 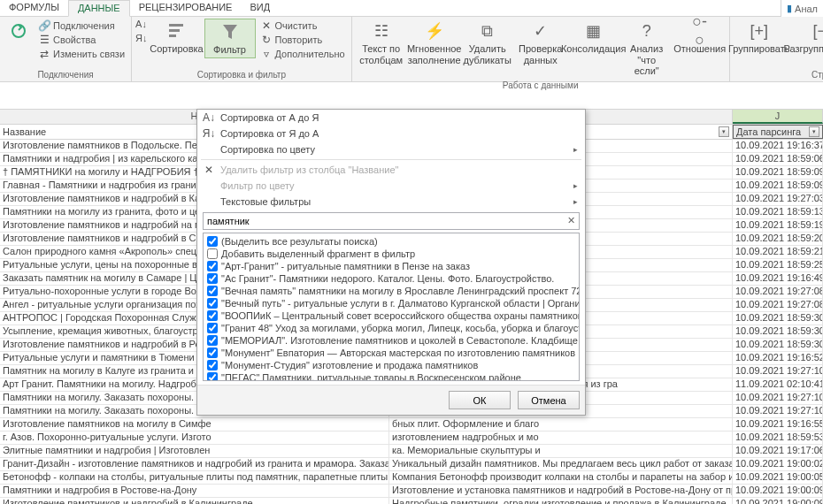 What do you see at coordinates (778, 225) in the screenshot?
I see `cell: 10.09.2021 18:59:19` at bounding box center [778, 225].